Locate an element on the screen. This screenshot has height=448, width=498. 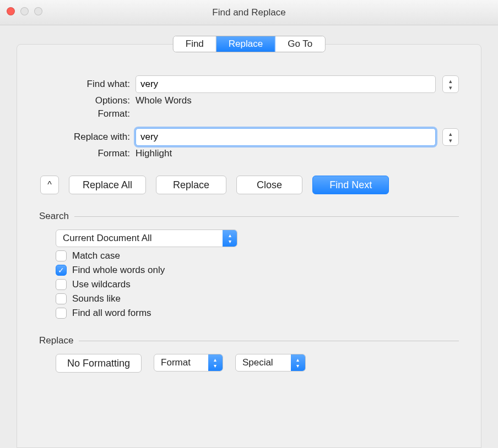
find-options-label: Options: is located at coordinates (87, 101).